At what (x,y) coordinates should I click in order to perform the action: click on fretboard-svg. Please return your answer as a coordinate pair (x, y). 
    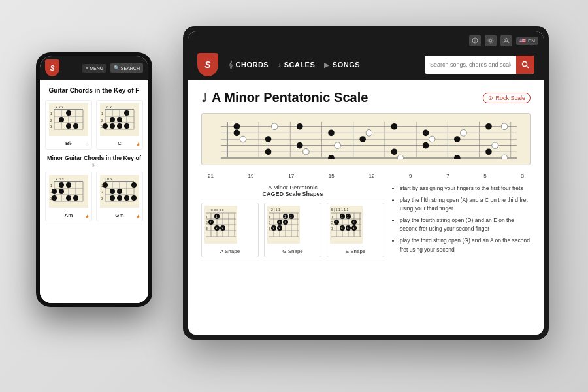
    Looking at the image, I should click on (366, 139).